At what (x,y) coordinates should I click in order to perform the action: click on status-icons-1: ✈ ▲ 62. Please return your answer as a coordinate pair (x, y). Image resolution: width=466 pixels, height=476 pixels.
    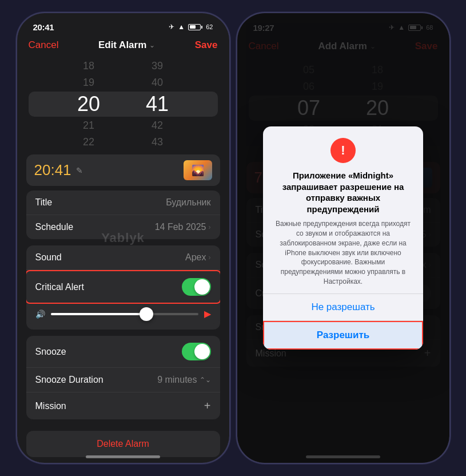
    Looking at the image, I should click on (191, 27).